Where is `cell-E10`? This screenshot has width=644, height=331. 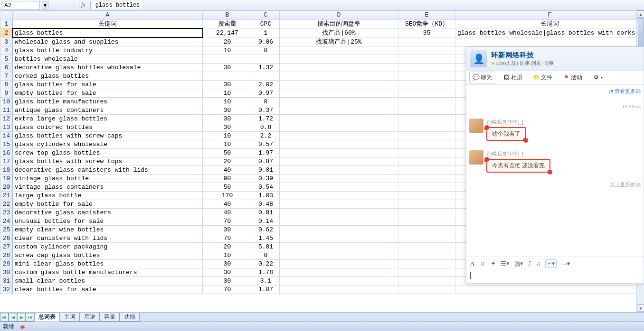
cell-E10 is located at coordinates (427, 102).